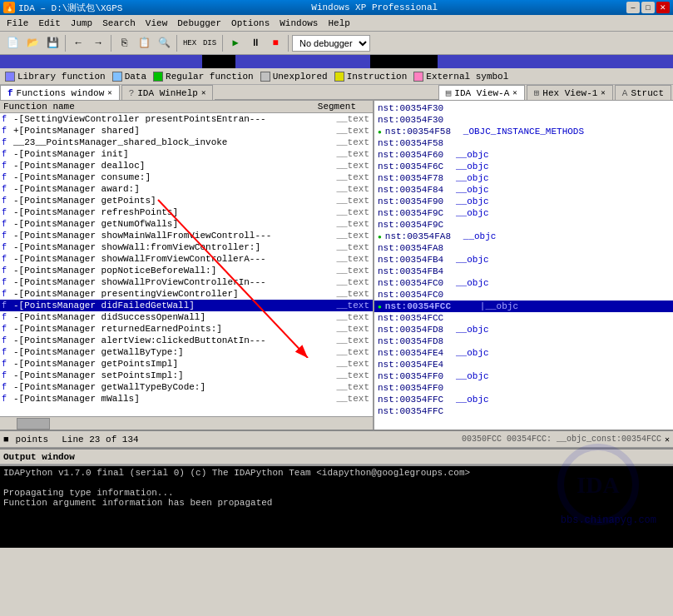 The height and width of the screenshot is (616, 673). What do you see at coordinates (98, 43) in the screenshot?
I see `forward-icon: →` at bounding box center [98, 43].